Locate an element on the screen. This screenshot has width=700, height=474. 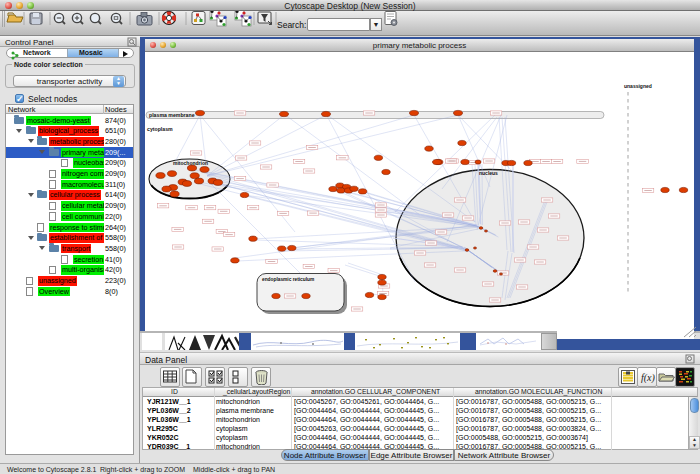
svg-text: unassigned is located at coordinates (638, 86).